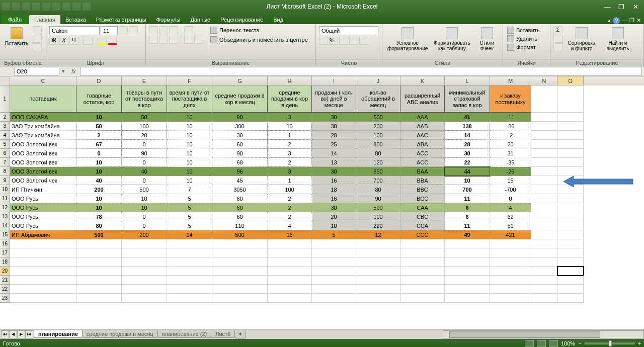  What do you see at coordinates (467, 81) in the screenshot?
I see `column-header: L` at bounding box center [467, 81].